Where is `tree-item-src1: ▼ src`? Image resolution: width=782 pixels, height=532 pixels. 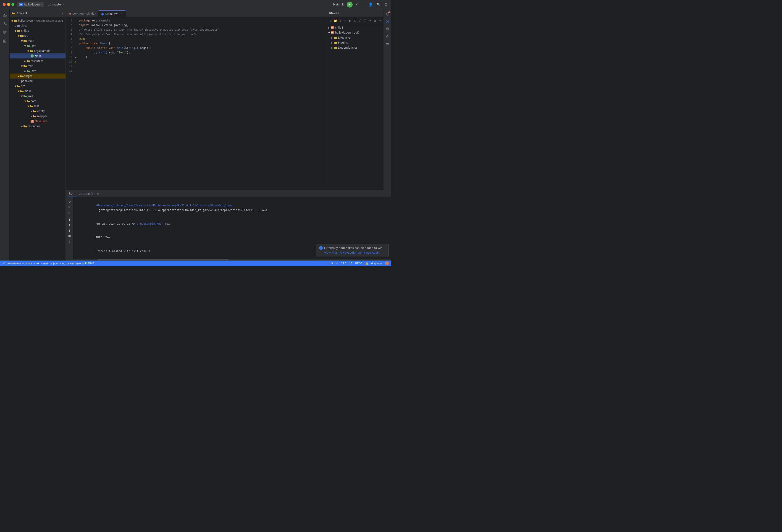
tree-item-src1: ▼ src is located at coordinates (38, 36).